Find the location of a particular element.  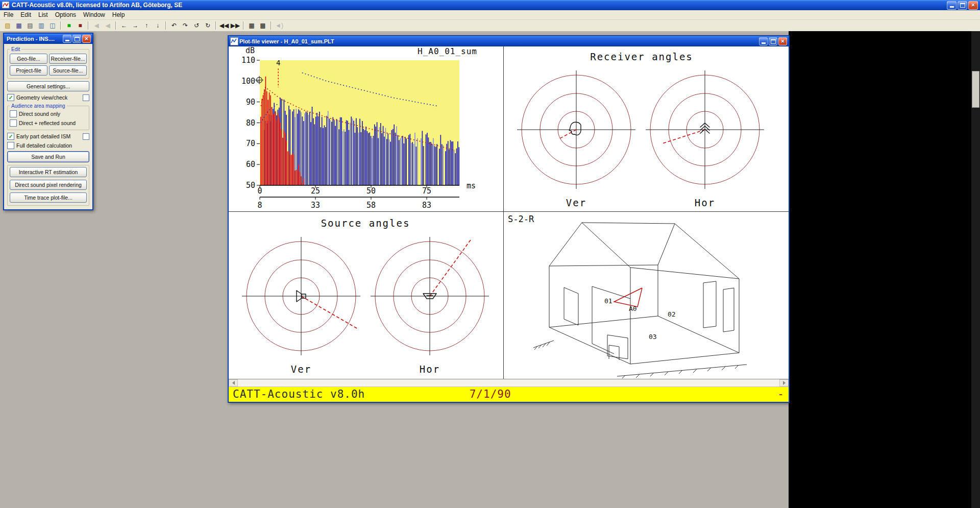

echogram-plot: 0255075ms83358831101009080706050dBH_A0_0… is located at coordinates (366, 129).